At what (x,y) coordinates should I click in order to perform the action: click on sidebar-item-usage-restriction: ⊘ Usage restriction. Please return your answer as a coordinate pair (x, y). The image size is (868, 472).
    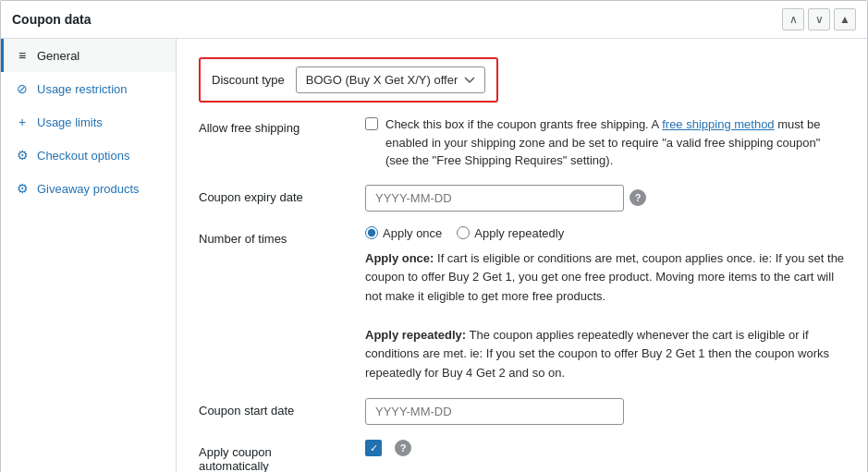
    Looking at the image, I should click on (89, 89).